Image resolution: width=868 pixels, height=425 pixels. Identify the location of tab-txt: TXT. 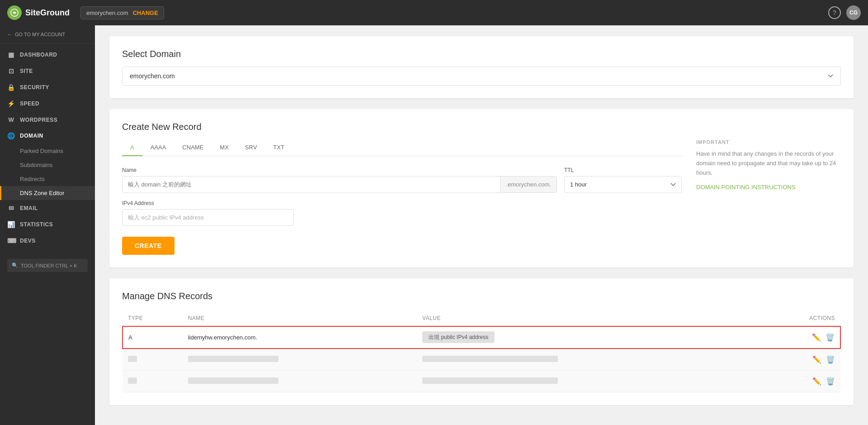
(278, 148).